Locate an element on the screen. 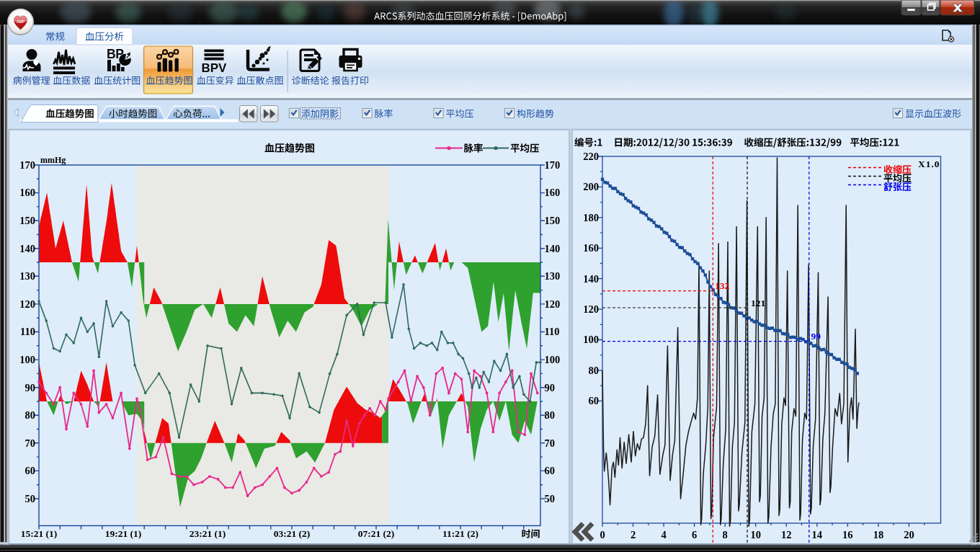  svg-text: 03:21 (2) is located at coordinates (293, 533).